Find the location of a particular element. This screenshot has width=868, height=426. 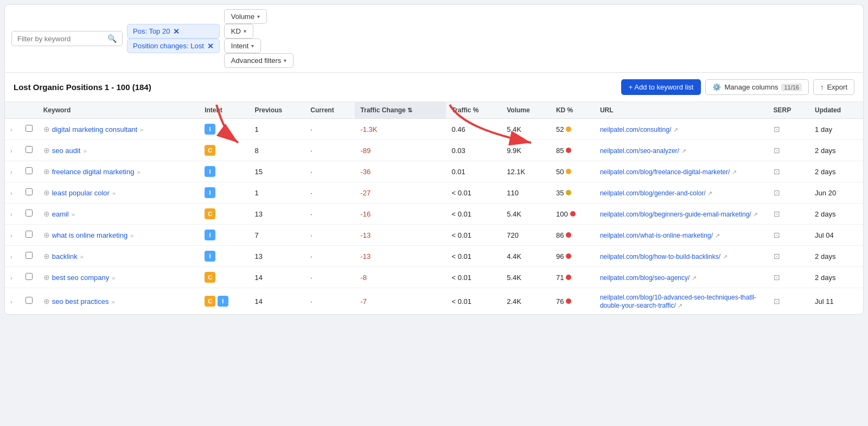

keyword-link-0: digital marketing consultant is located at coordinates (95, 129).